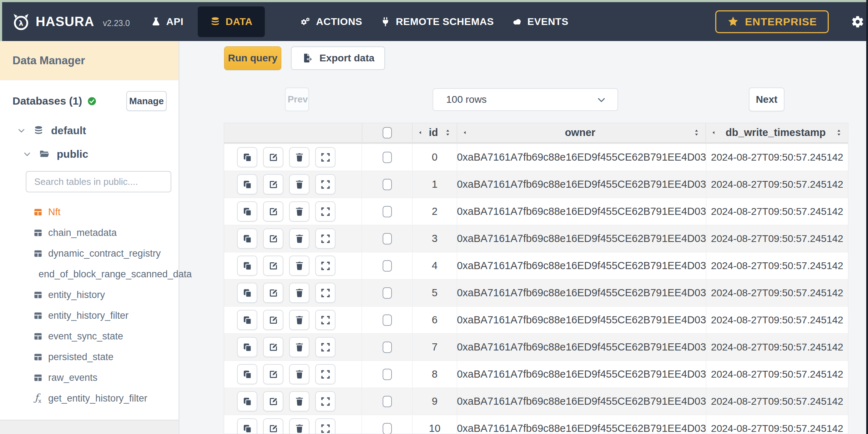  What do you see at coordinates (99, 182) in the screenshot?
I see `search-tables-input` at bounding box center [99, 182].